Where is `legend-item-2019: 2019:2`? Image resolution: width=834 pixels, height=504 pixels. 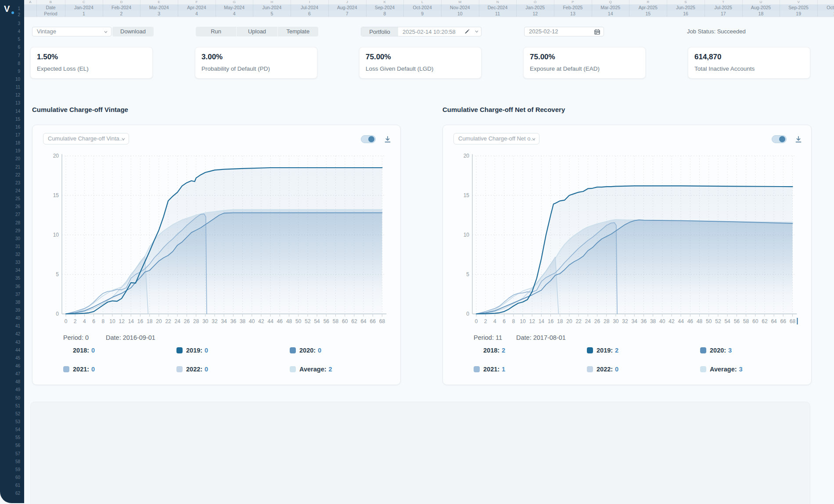
legend-item-2019: 2019:2 is located at coordinates (643, 350).